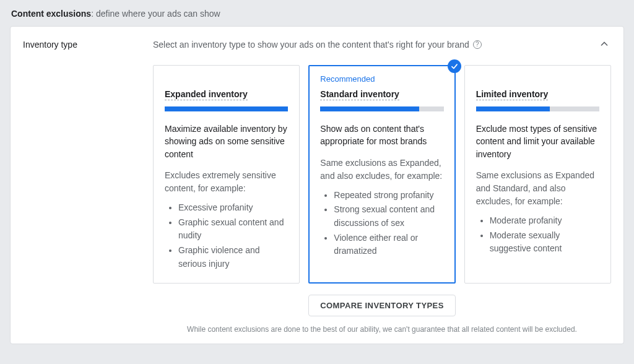 The width and height of the screenshot is (634, 364). What do you see at coordinates (233, 208) in the screenshot?
I see `list-item: Excessive profanity` at bounding box center [233, 208].